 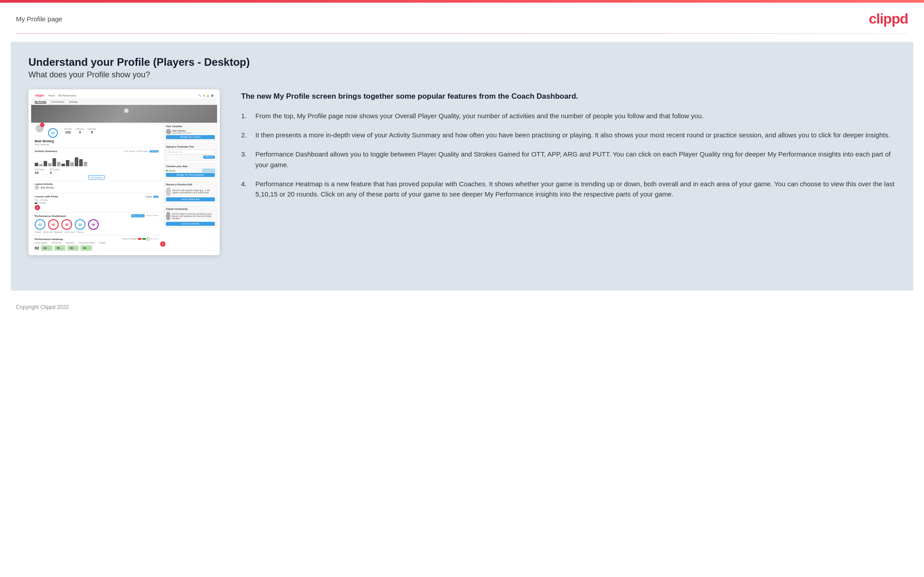 I want to click on mockup-heatmap-section: Performance Heatmap 5 Round Change: 5 10…, so click(x=97, y=244).